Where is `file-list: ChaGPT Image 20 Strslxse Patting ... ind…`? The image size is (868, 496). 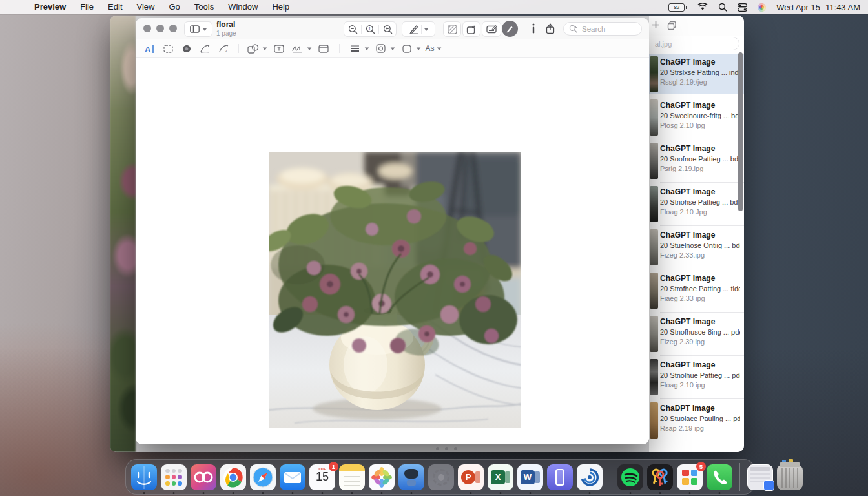 file-list: ChaGPT Image 20 Strslxse Patting ... ind… is located at coordinates (696, 253).